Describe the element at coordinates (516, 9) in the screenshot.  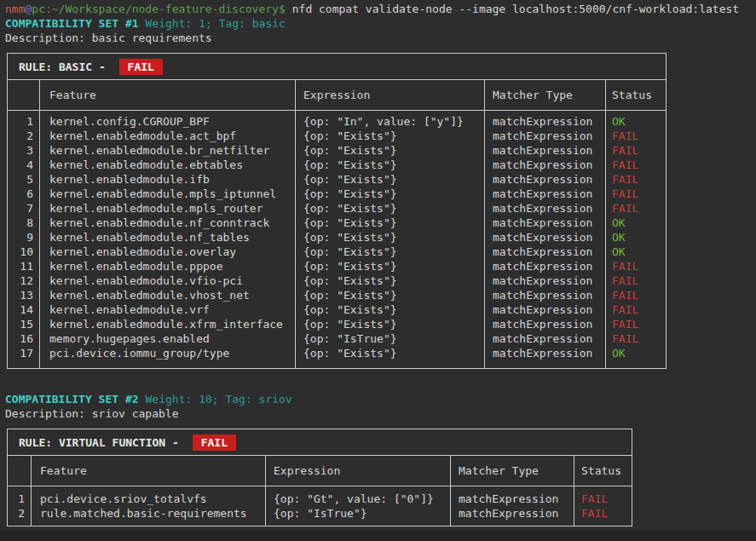
I see `command-text: nfd compat validate-node --image localho…` at that location.